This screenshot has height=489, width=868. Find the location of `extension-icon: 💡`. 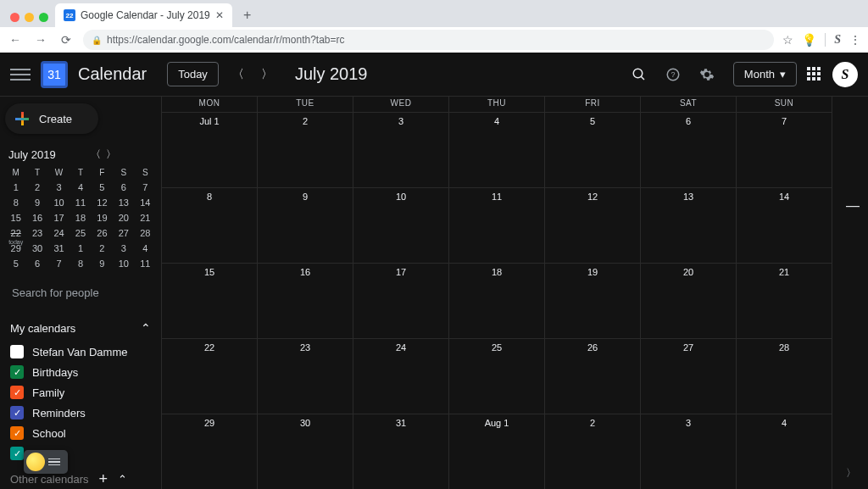

extension-icon: 💡 is located at coordinates (809, 40).